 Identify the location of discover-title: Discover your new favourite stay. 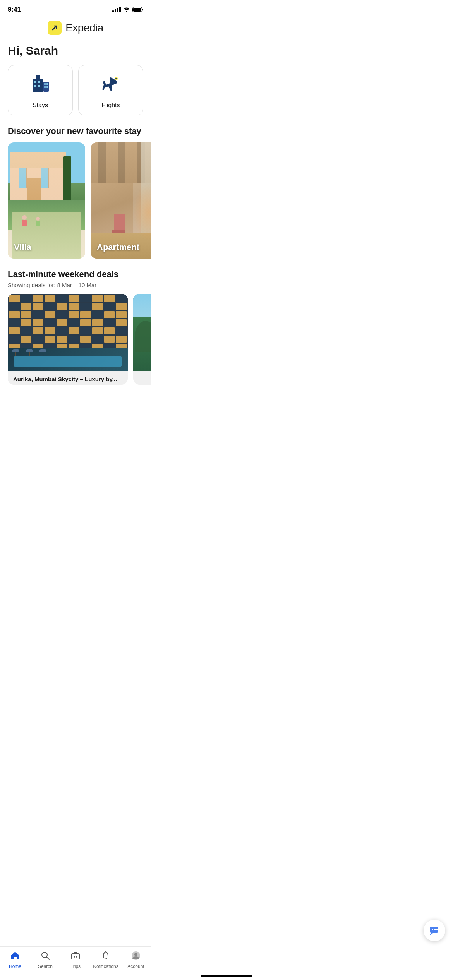
(76, 134).